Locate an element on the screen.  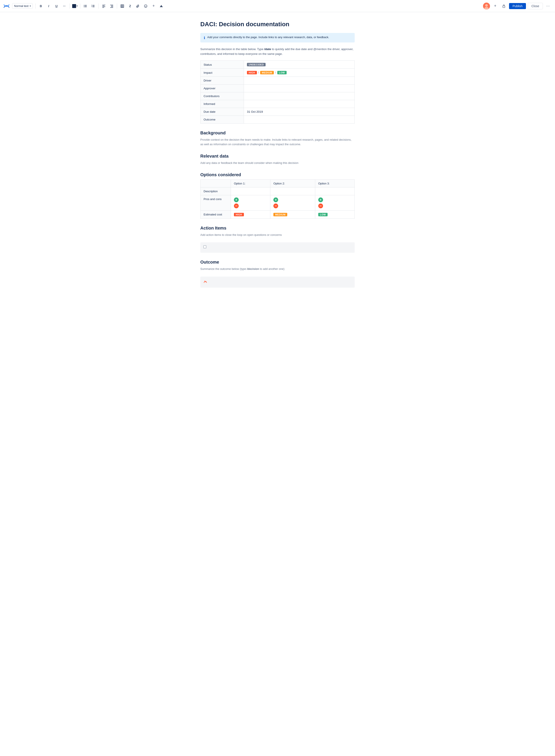
action-items-box is located at coordinates (278, 248).